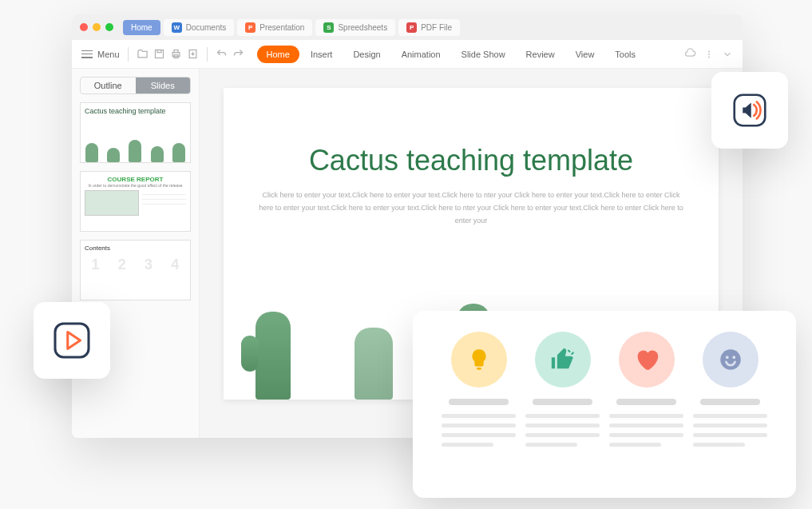 The height and width of the screenshot is (509, 812). What do you see at coordinates (355, 27) in the screenshot?
I see `tab-spreadsheets: S Spreedsheets` at bounding box center [355, 27].